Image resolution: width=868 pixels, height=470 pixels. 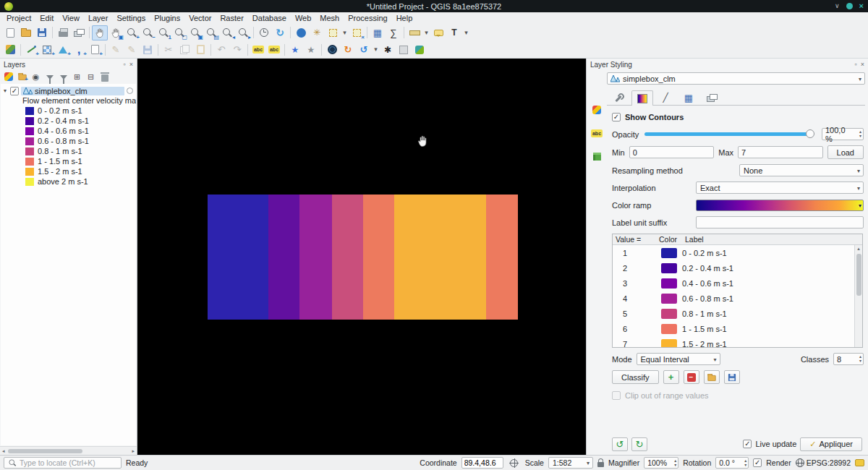 I want to click on color-ramp-button: ▾, so click(x=780, y=205).